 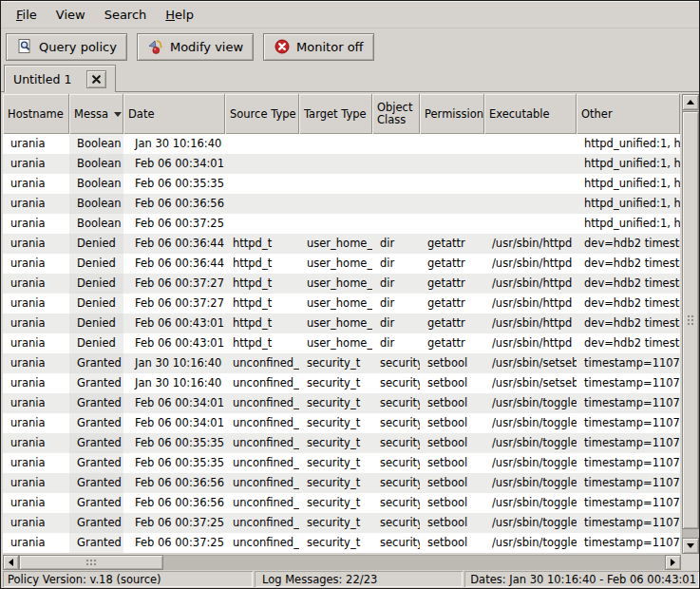 What do you see at coordinates (342, 144) in the screenshot?
I see `log-row: uraniaBooleanJan 30 10:16:40httpd_unifie…` at bounding box center [342, 144].